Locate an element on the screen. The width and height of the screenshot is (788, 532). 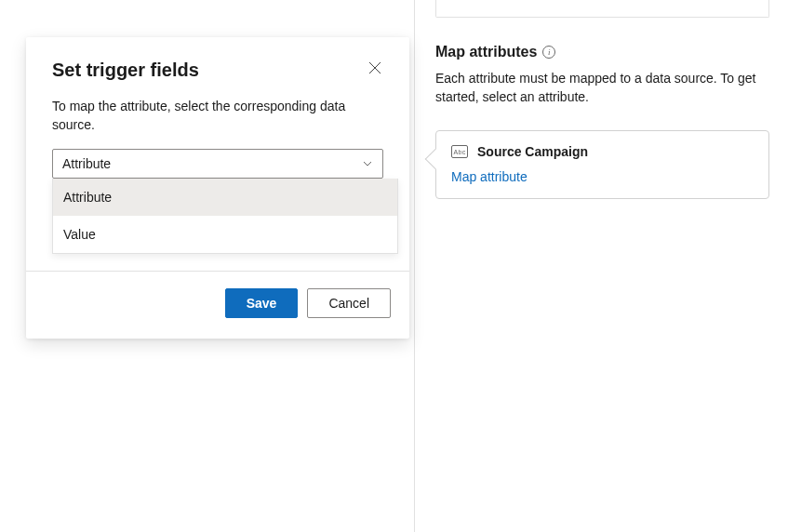
text-type-icon: Abc is located at coordinates (460, 152).